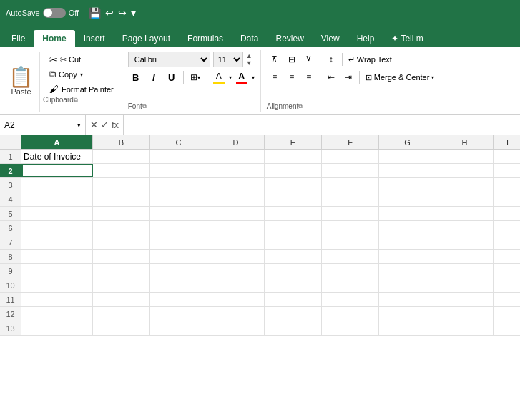 The image size is (520, 420). I want to click on cell-ref-arrow: ▾, so click(79, 125).